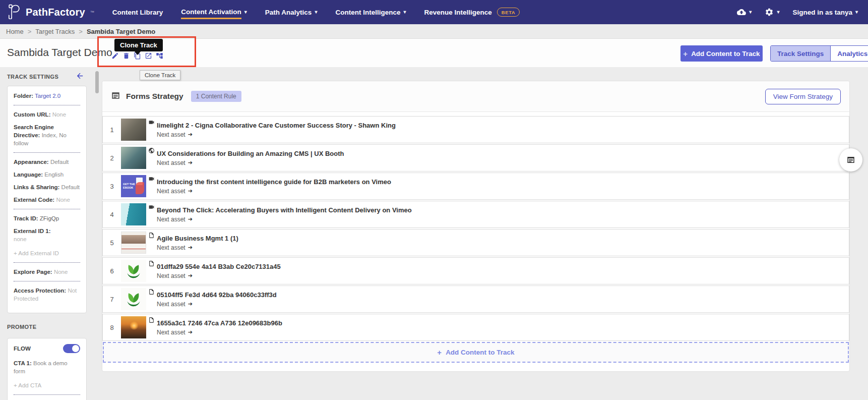 The height and width of the screenshot is (400, 868). I want to click on links-sharing-label: Links & Sharing:, so click(36, 187).